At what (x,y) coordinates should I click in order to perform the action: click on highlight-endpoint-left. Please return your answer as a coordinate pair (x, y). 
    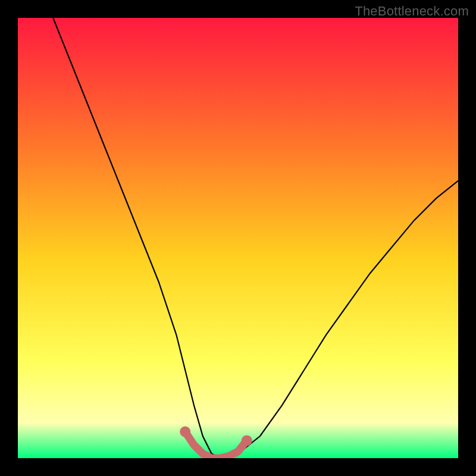
    Looking at the image, I should click on (185, 432).